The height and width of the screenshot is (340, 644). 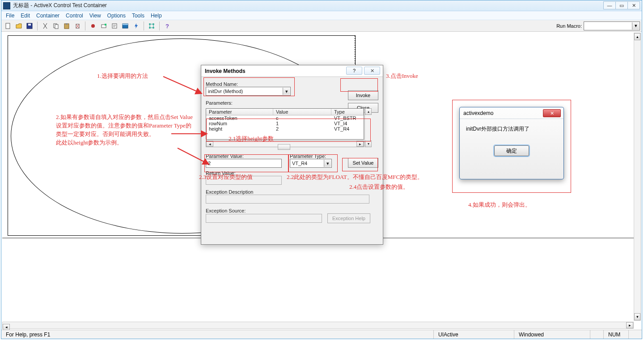 I want to click on help-icon: ?, so click(x=167, y=26).